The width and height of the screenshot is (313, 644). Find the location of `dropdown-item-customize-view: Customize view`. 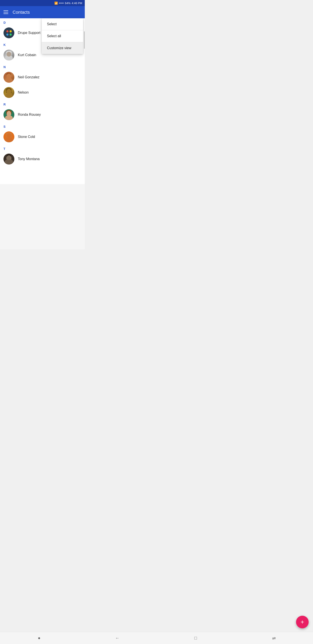

dropdown-item-customize-view: Customize view is located at coordinates (62, 48).